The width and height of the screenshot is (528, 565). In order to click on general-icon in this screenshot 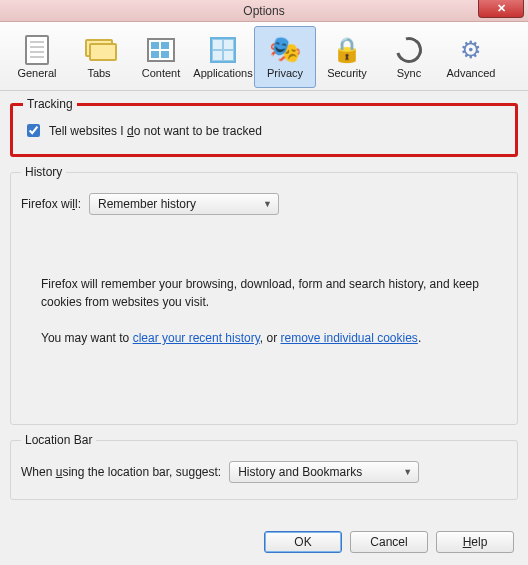, I will do `click(37, 50)`.